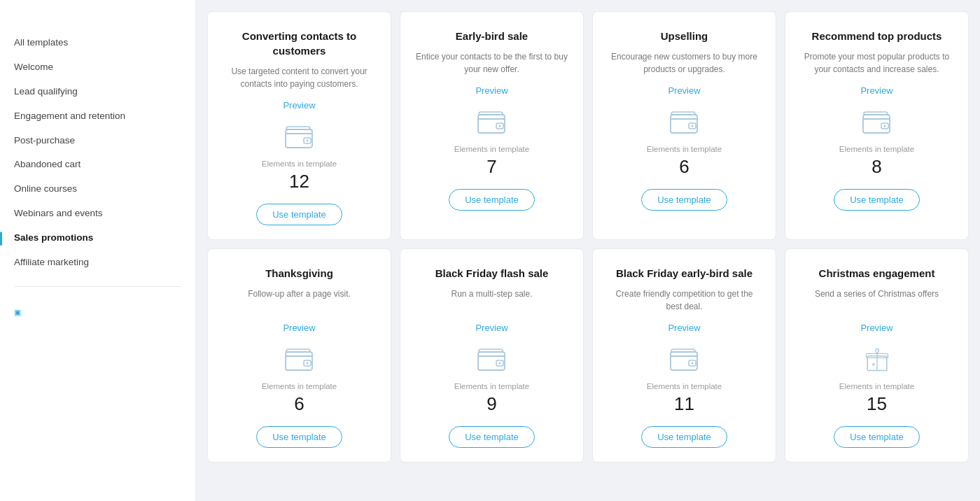 The width and height of the screenshot is (980, 501). What do you see at coordinates (98, 67) in the screenshot?
I see `sidebar-item-welcome: Welcome` at bounding box center [98, 67].